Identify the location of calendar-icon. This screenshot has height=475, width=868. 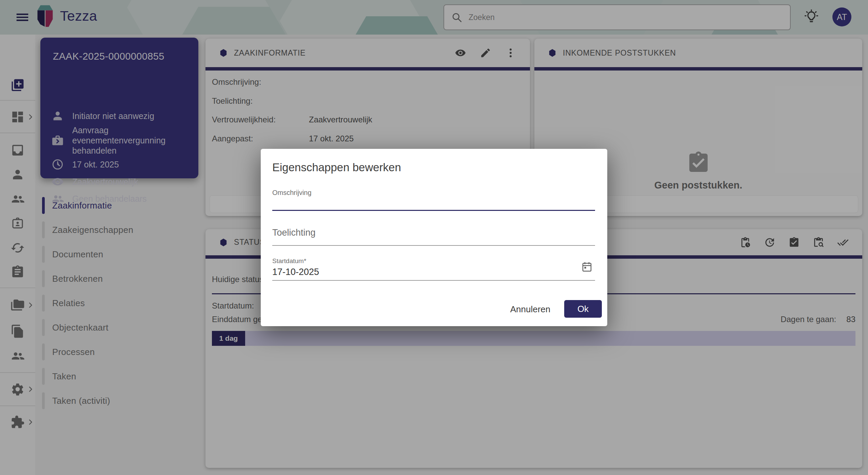
(587, 267).